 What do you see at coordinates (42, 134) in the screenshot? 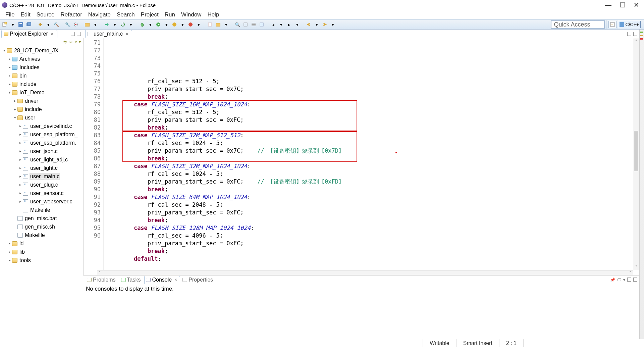
I see `tree-item: ▸user_esp_platform_` at bounding box center [42, 134].